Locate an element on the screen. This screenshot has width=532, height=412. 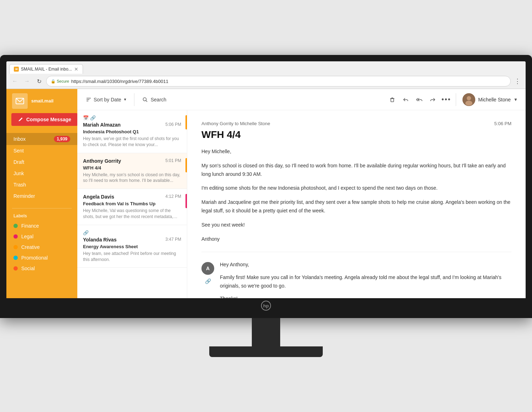
sidebar-item-sent: Sent is located at coordinates (42, 151).